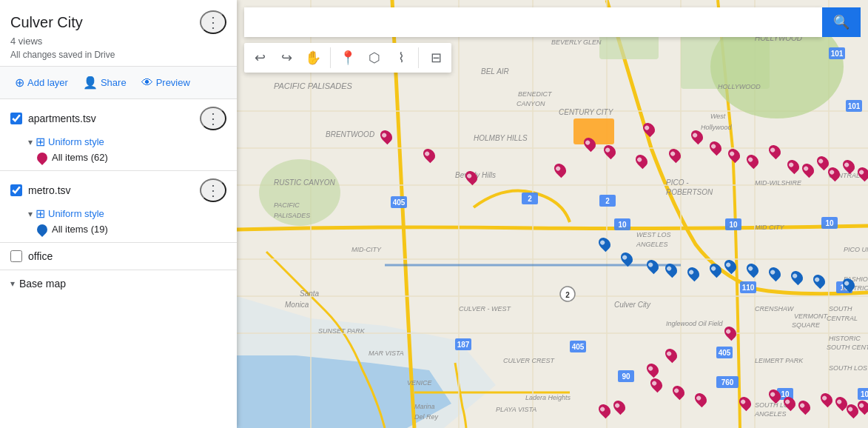 Image resolution: width=868 pixels, height=428 pixels. Describe the element at coordinates (287, 205) in the screenshot. I see `svg-text: PACIFIC` at that location.